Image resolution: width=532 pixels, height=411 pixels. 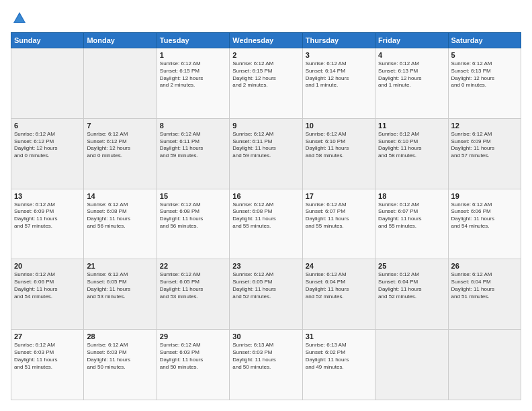 What do you see at coordinates (266, 365) in the screenshot?
I see `calendar-cell: 30Sunrise: 6:13 AM Sunset: 6:03 PM Dayli…` at bounding box center [266, 365].